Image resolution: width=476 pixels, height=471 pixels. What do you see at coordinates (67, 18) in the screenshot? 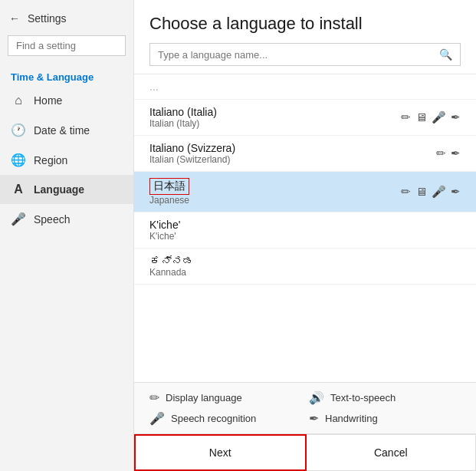
I see `back-button: ← Settings` at bounding box center [67, 18].